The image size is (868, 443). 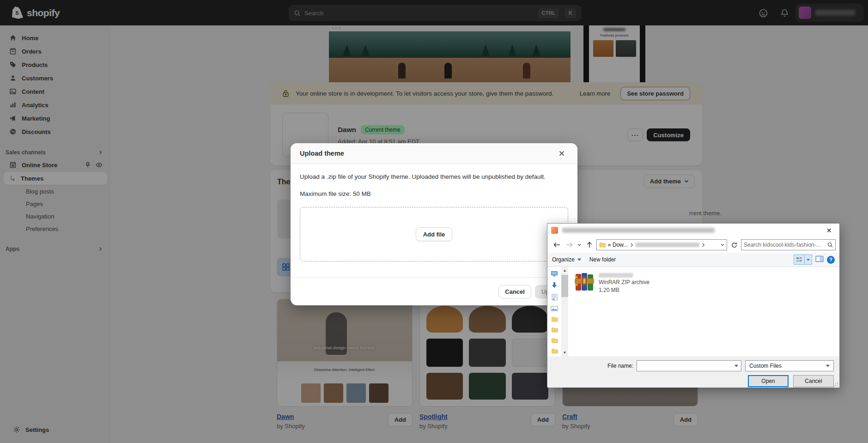 What do you see at coordinates (788, 245) in the screenshot?
I see `dialog-search-box: Search kidscool-kids-fashion-...` at bounding box center [788, 245].